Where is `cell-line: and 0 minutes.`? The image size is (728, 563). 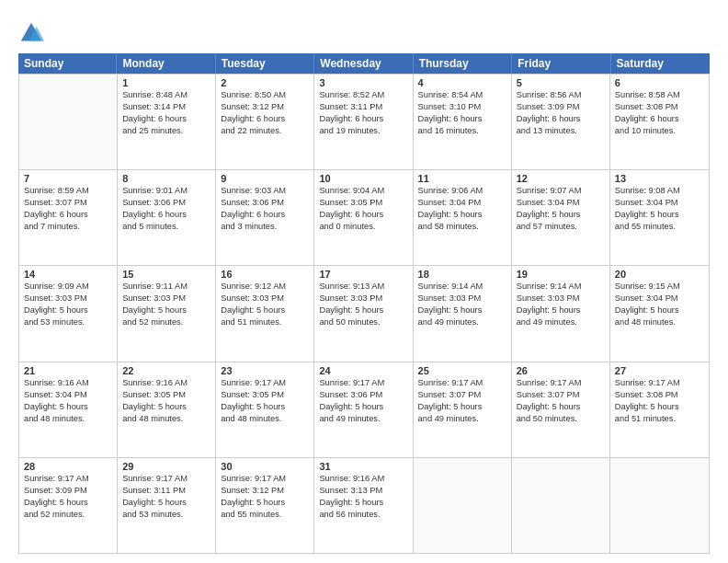 cell-line: and 0 minutes. is located at coordinates (363, 226).